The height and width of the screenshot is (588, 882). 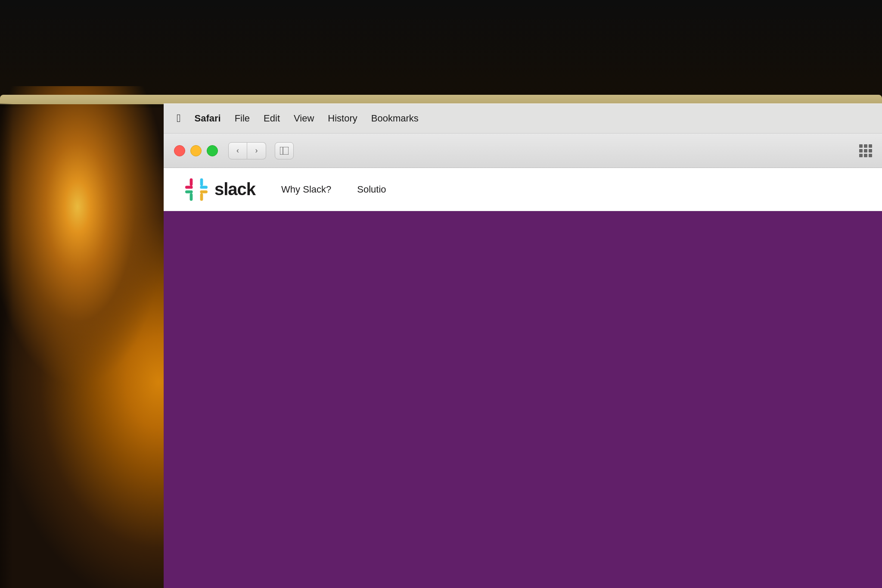 What do you see at coordinates (342, 118) in the screenshot?
I see `history-menu: History` at bounding box center [342, 118].